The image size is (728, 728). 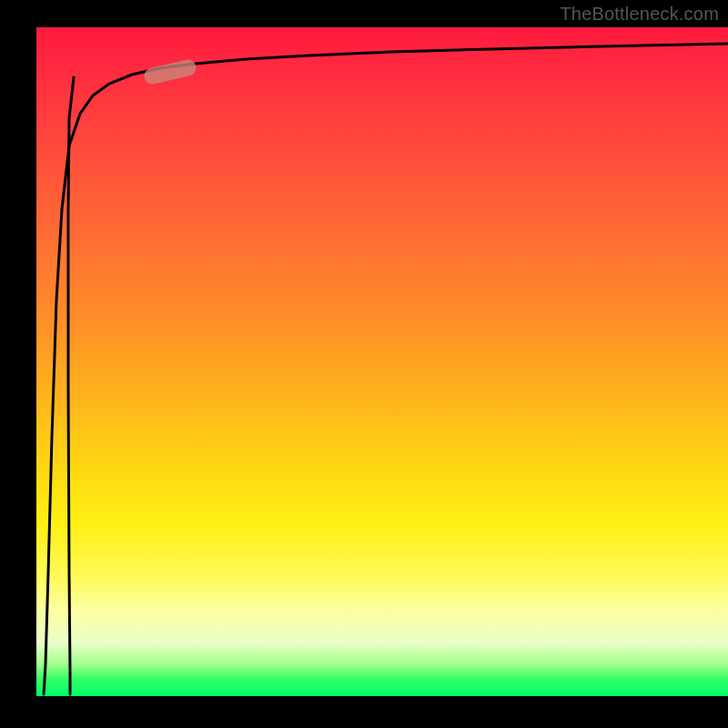 What do you see at coordinates (639, 15) in the screenshot?
I see `watermark-label: TheBottleneck.com` at bounding box center [639, 15].